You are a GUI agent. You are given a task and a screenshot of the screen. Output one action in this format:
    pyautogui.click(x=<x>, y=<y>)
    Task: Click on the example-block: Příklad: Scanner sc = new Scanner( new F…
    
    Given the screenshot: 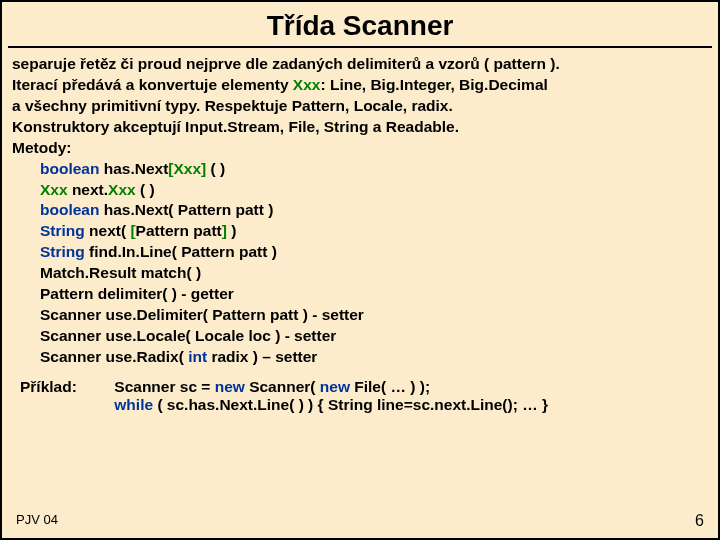 What is the action you would take?
    pyautogui.click(x=360, y=391)
    